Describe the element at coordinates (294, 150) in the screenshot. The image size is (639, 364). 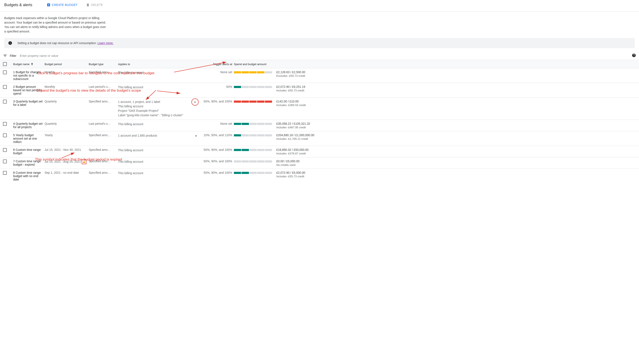
I see `spend-amount: £18,890.32 / £50,000.00` at that location.